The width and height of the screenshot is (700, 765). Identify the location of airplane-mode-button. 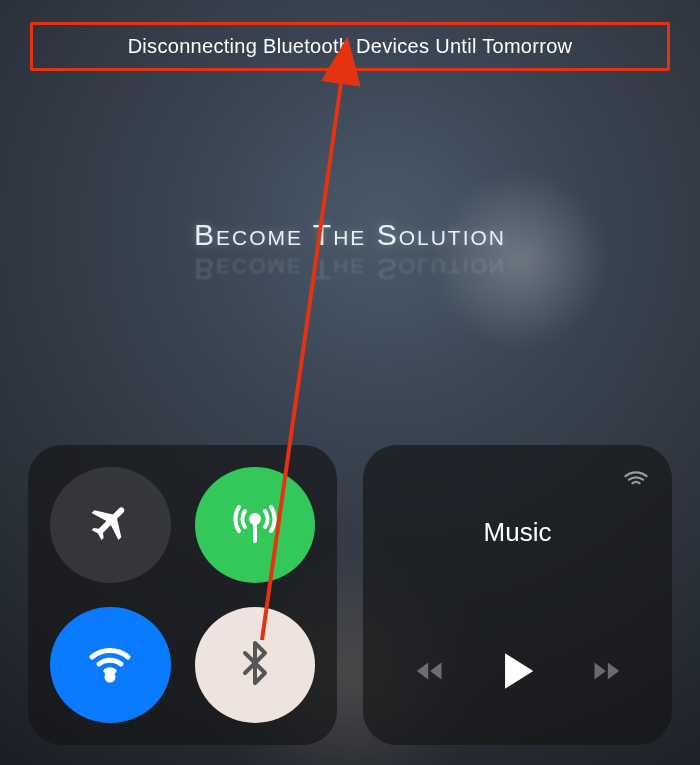
(110, 525).